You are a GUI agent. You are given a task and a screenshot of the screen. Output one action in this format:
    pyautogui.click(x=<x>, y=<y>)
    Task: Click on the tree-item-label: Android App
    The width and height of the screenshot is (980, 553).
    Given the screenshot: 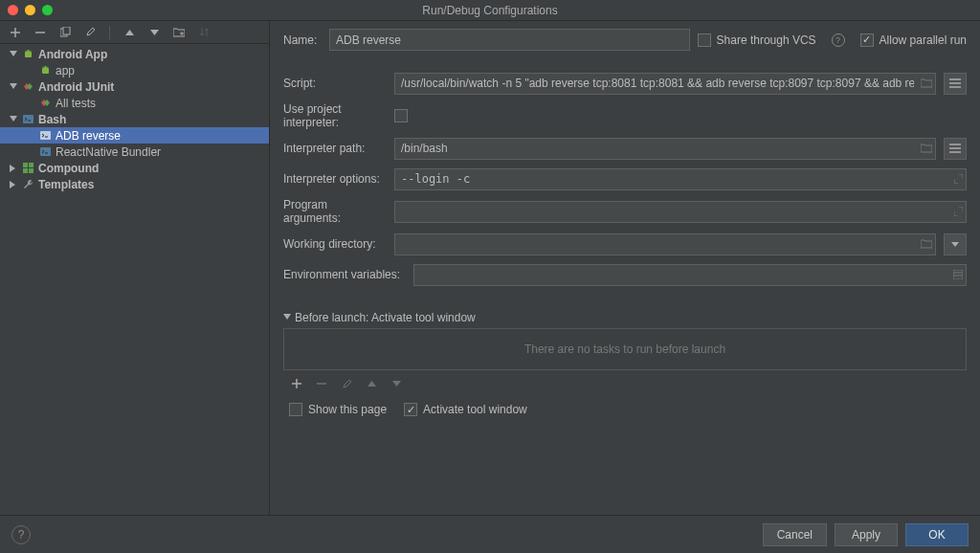 What is the action you would take?
    pyautogui.click(x=73, y=55)
    